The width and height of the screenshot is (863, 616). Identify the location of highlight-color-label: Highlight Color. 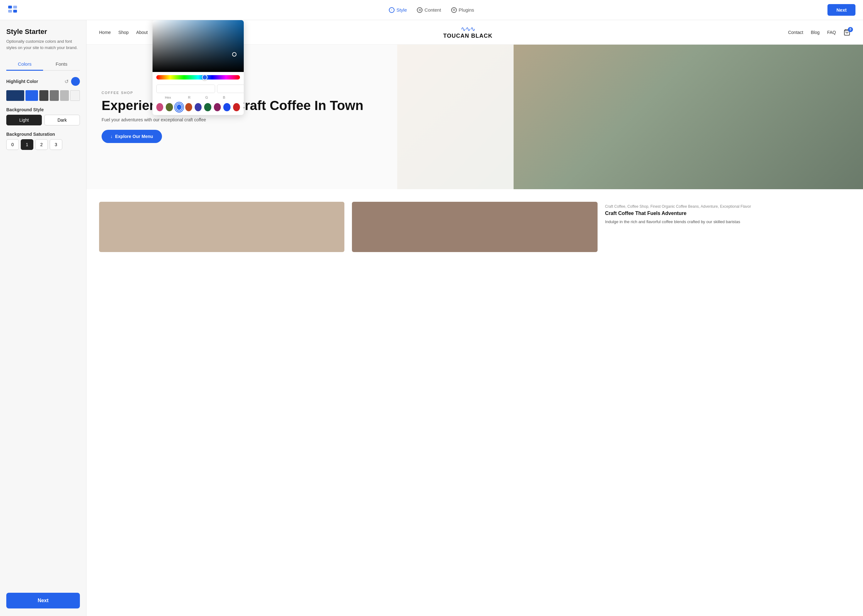
(22, 81).